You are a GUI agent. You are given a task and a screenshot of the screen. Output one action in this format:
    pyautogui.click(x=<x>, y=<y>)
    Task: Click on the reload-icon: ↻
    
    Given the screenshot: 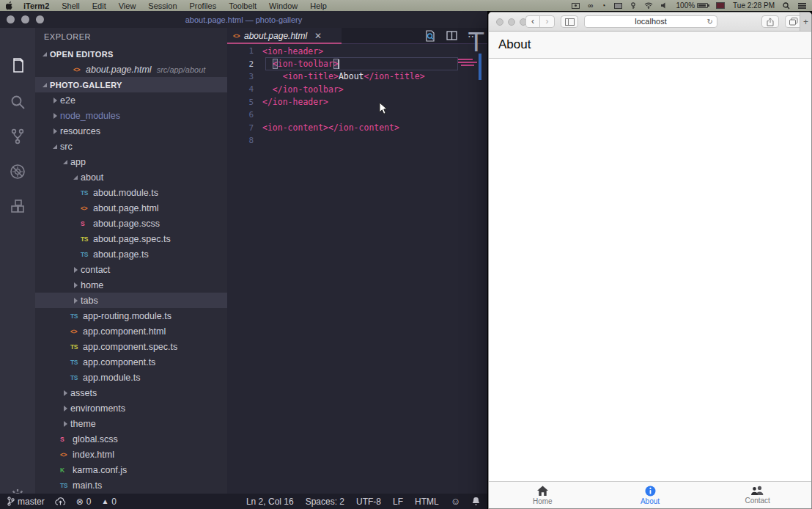 What is the action you would take?
    pyautogui.click(x=710, y=22)
    